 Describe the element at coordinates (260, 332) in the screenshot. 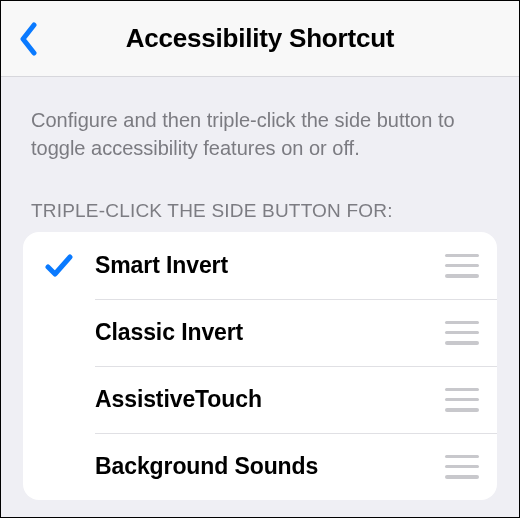

I see `list-item: Classic Invert` at that location.